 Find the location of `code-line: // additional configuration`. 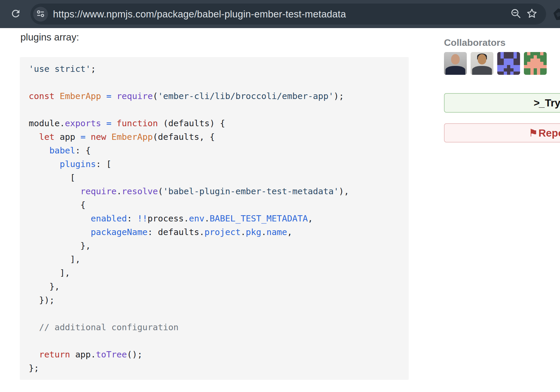

code-line: // additional configuration is located at coordinates (215, 327).